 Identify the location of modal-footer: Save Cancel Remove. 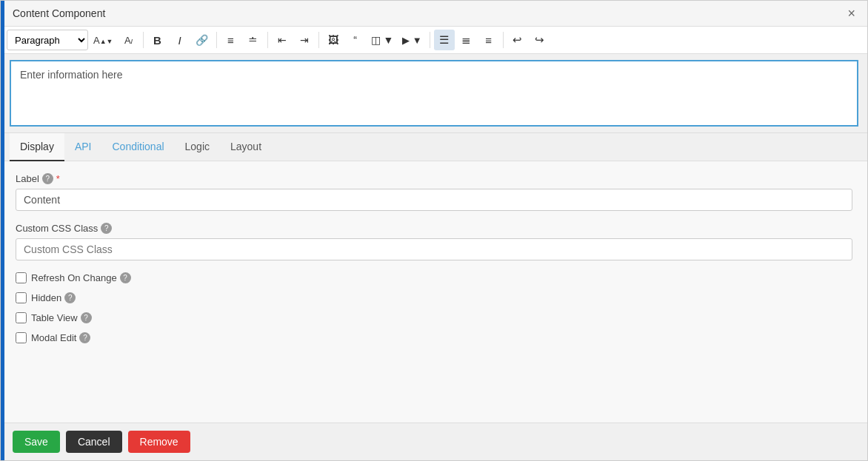
(434, 441).